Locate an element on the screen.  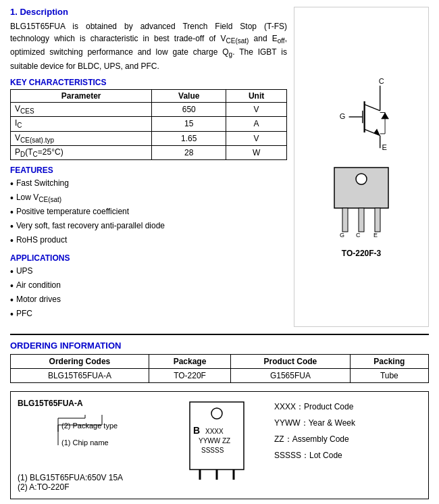
ordering-header-3: Packing is located at coordinates (389, 362).